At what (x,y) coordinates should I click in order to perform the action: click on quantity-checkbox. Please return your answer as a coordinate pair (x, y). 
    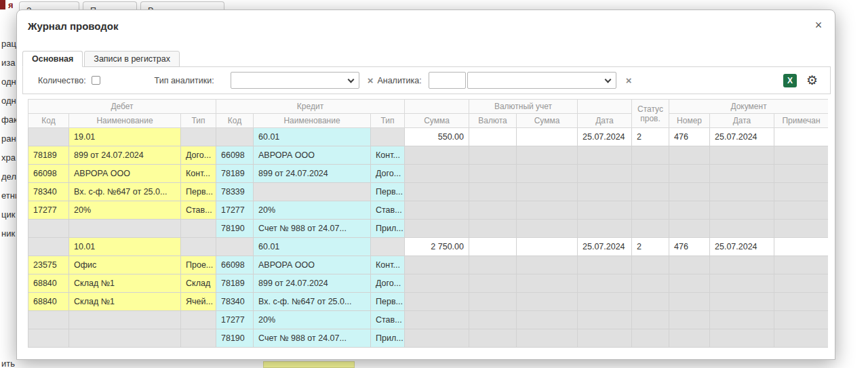
    Looking at the image, I should click on (96, 80).